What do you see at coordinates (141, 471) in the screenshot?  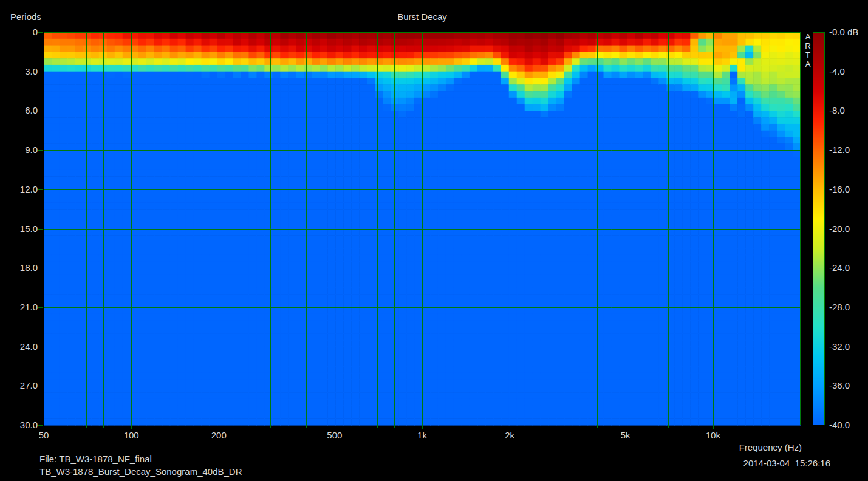 I see `file-info-line2: TB_W3-1878_Burst_Decay_Sonogram_40dB_DR` at bounding box center [141, 471].